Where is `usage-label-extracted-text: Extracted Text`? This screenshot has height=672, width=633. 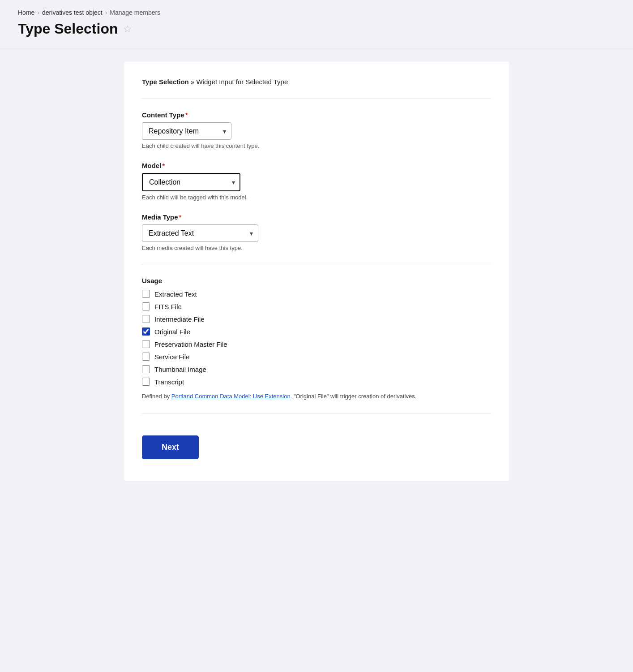 usage-label-extracted-text: Extracted Text is located at coordinates (175, 294).